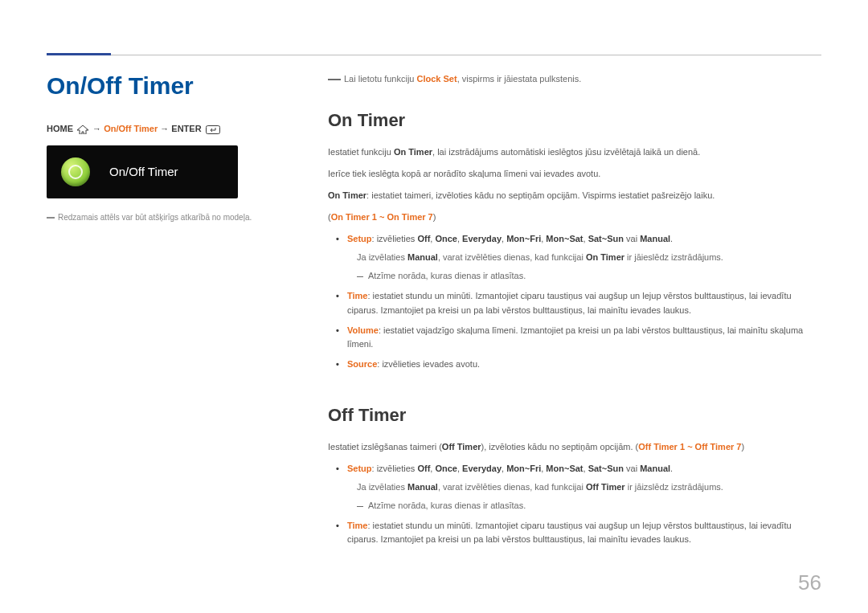 Image resolution: width=868 pixels, height=613 pixels. I want to click on breadcrumb: HOME → On/Off Timer → ENTER, so click(167, 129).